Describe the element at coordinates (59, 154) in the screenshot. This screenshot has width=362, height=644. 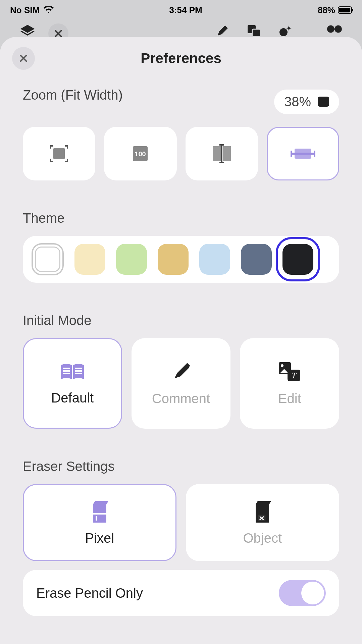
I see `fit-screen-icon` at that location.